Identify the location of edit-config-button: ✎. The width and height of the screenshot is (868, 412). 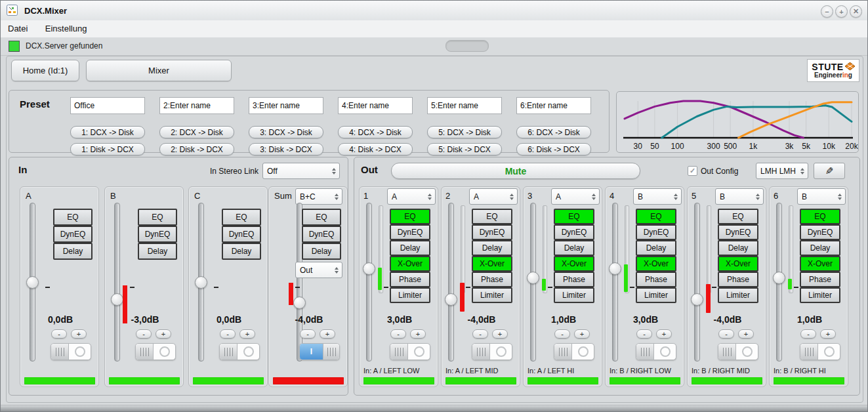
(829, 171).